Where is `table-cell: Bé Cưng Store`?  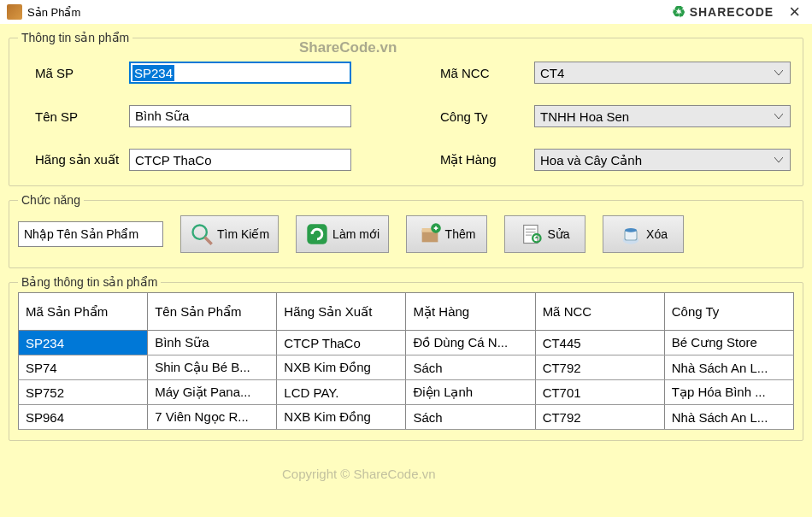
table-cell: Bé Cưng Store is located at coordinates (728, 344).